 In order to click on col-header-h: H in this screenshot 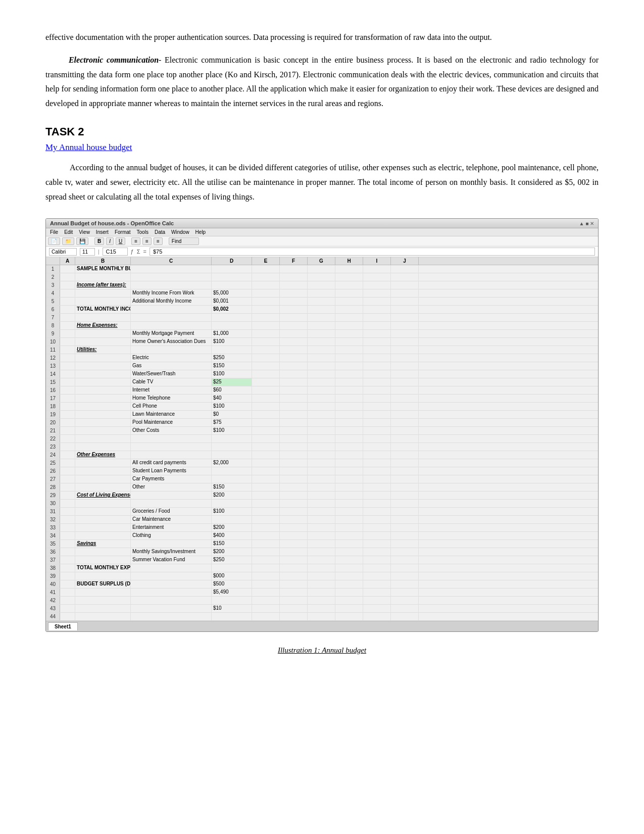, I will do `click(350, 261)`.